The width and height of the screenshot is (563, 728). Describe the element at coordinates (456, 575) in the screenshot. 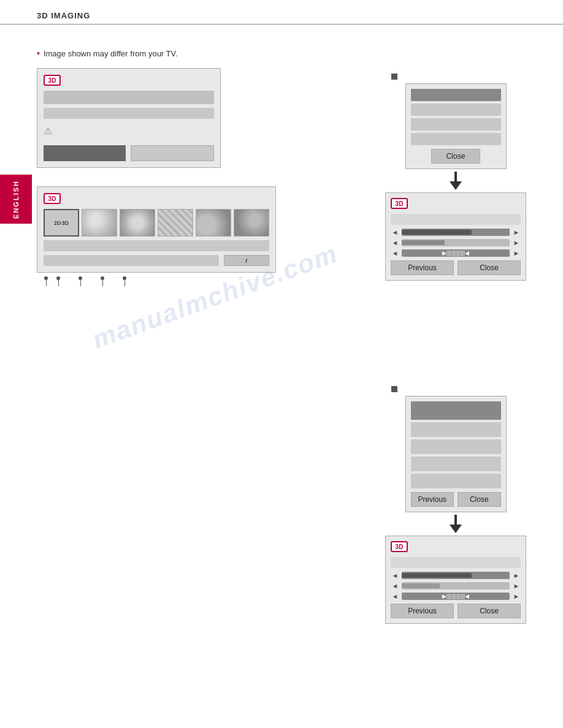

I see `slider-row-1-lower: ◄ ►` at that location.